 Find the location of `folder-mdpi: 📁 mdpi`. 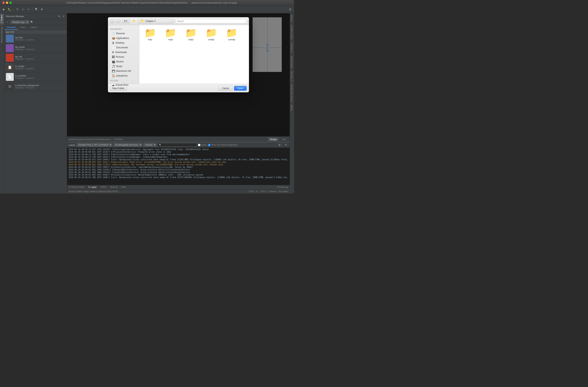

folder-mdpi: 📁 mdpi is located at coordinates (170, 35).